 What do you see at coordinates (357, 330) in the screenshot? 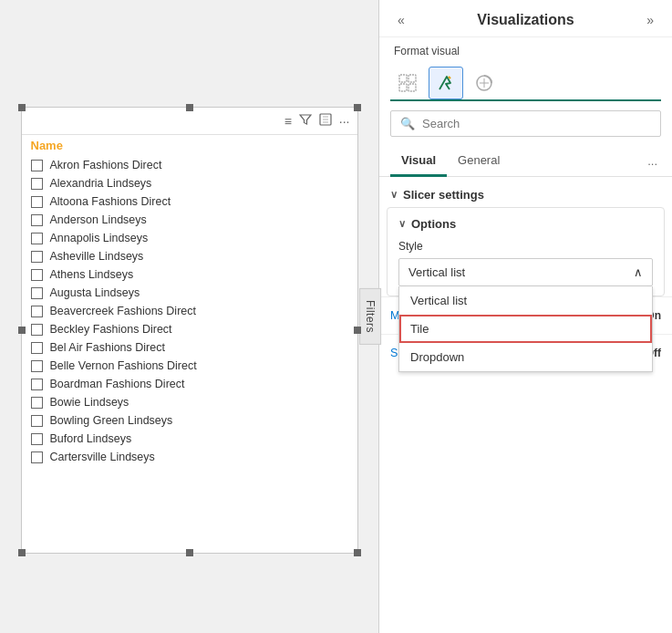
I see `handle-mr` at bounding box center [357, 330].